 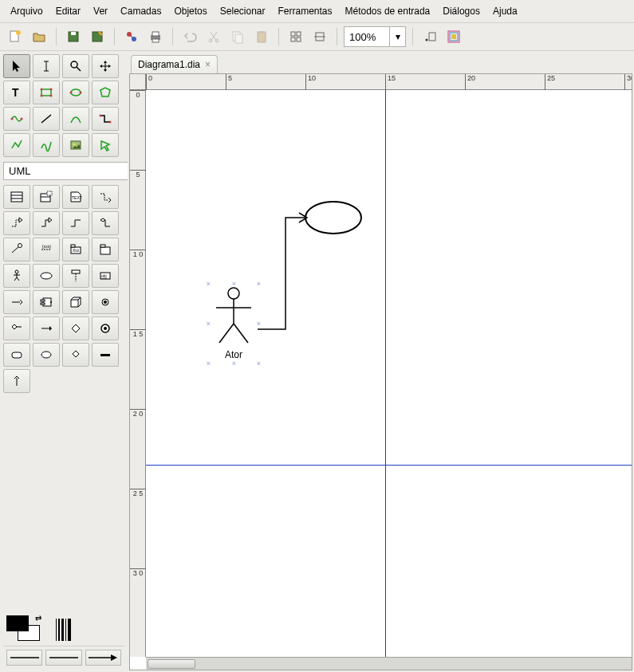 I want to click on uml-state-tool, so click(x=17, y=355).